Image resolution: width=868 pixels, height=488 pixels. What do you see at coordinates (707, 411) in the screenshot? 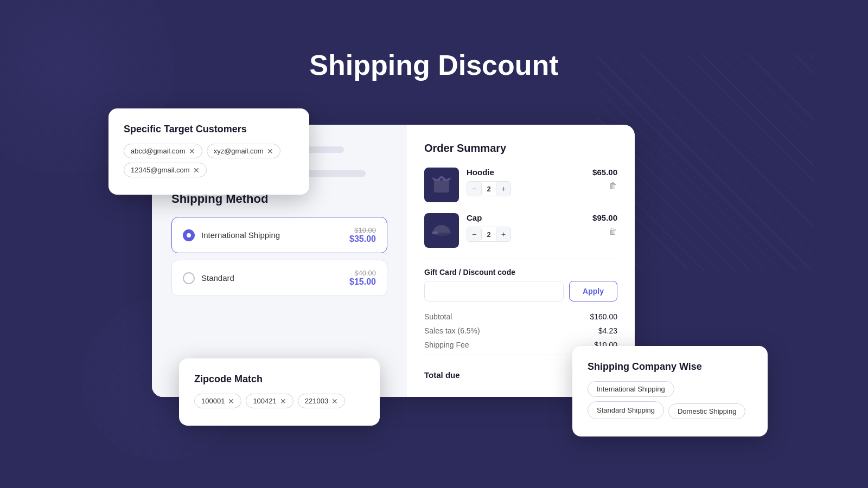
I see `shipping-company-tag-domestic-label: Domestic Shipping` at bounding box center [707, 411].